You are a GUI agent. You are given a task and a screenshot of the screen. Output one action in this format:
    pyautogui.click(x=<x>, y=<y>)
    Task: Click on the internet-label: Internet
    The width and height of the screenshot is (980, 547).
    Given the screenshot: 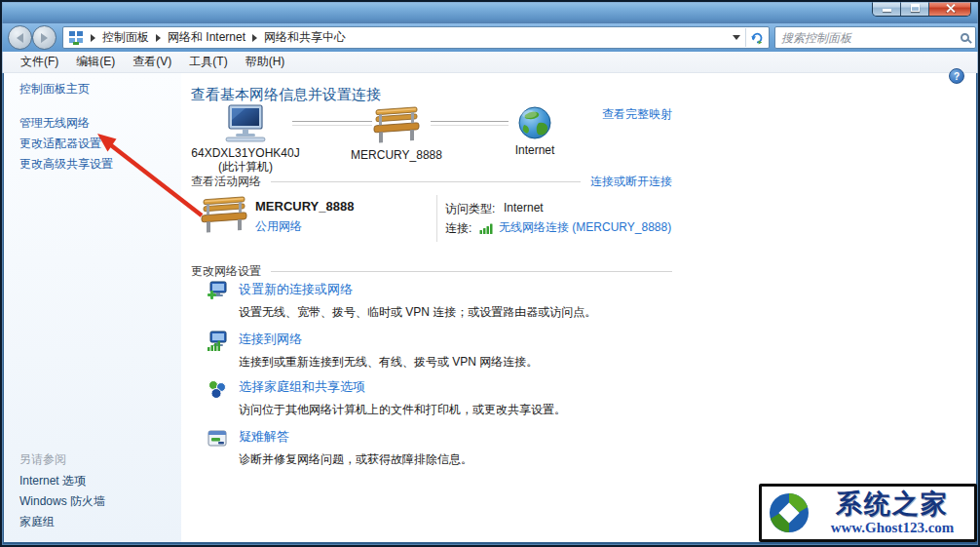 What is the action you would take?
    pyautogui.click(x=536, y=150)
    